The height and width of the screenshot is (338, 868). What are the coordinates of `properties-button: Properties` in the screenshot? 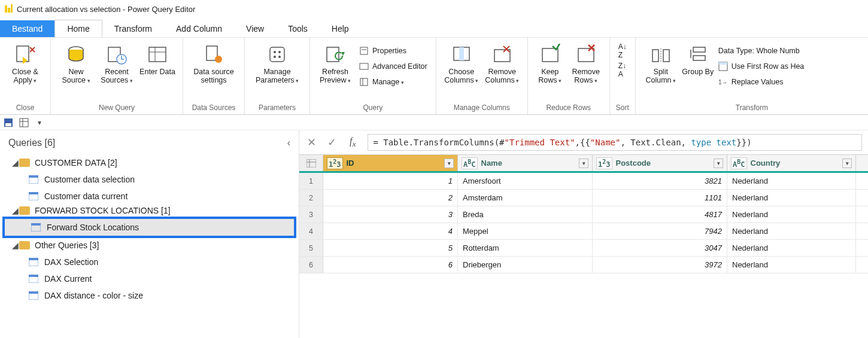 It's located at (393, 51).